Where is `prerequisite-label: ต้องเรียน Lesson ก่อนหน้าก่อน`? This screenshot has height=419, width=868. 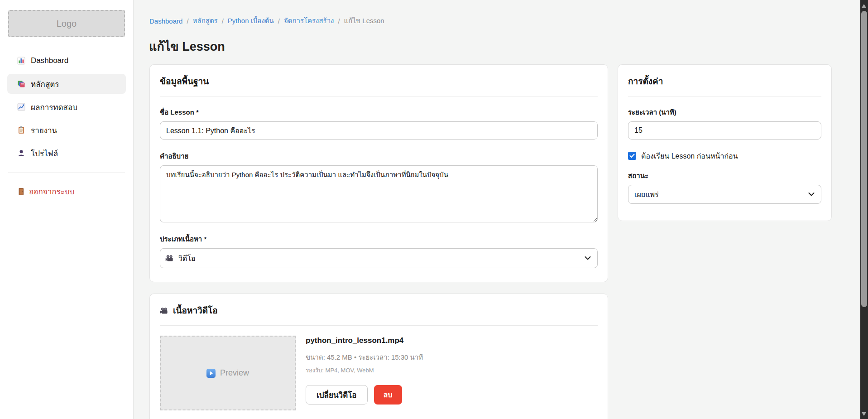
prerequisite-label: ต้องเรียน Lesson ก่อนหน้าก่อน is located at coordinates (690, 156).